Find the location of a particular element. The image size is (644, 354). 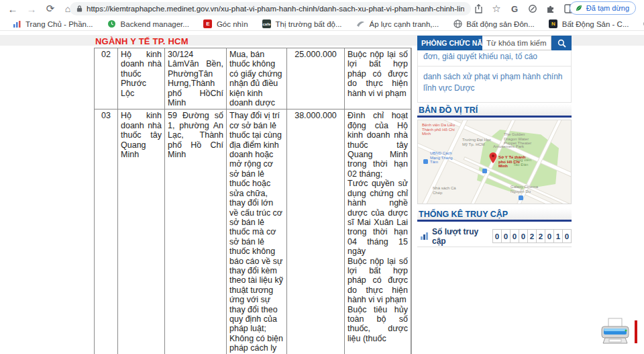

cell-violation: Thay đổi vị trí cơ sở bán lẻ thuốc tại c… is located at coordinates (257, 232).